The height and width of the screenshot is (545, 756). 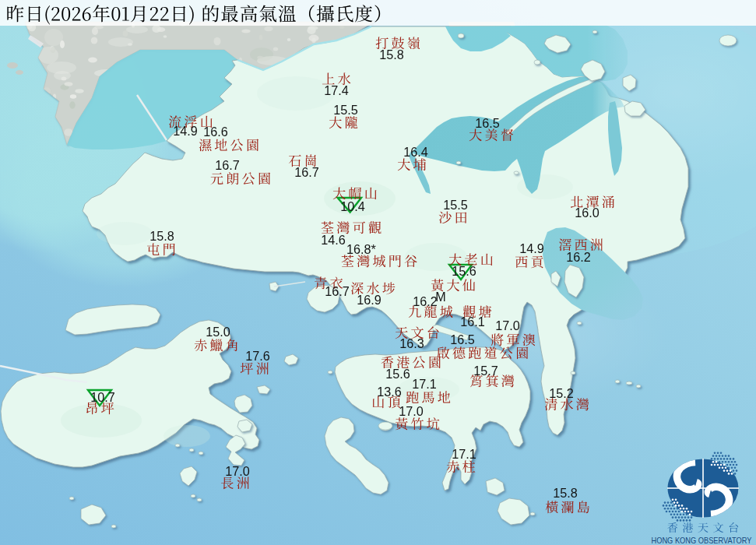 I want to click on svg-text: 16.4, so click(x=416, y=152).